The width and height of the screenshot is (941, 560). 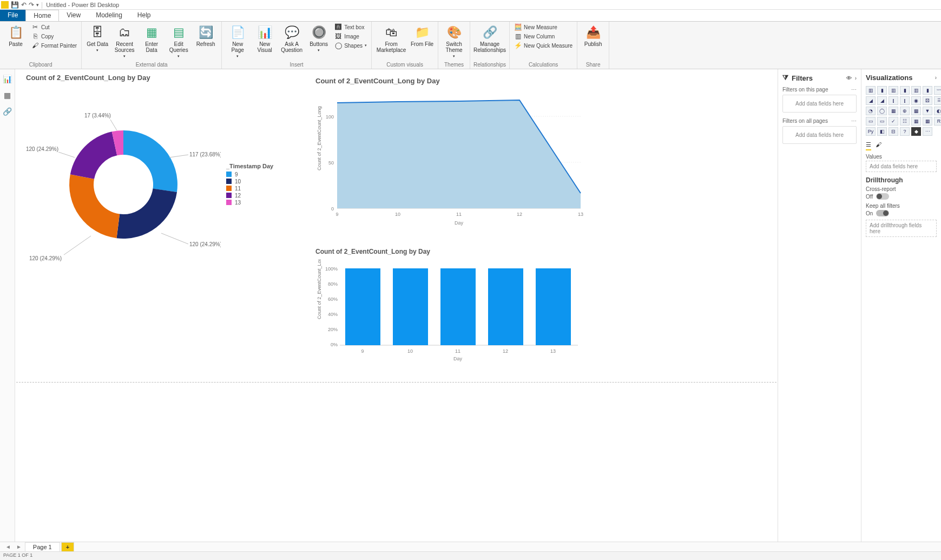 I want to click on group-label-relationships: Relationships, so click(x=490, y=65).